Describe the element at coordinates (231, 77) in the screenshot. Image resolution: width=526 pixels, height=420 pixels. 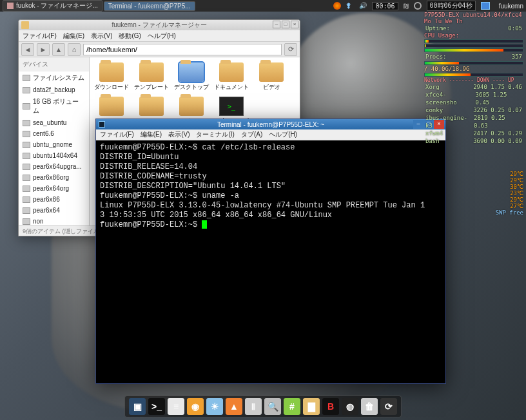
I see `file-item: ドキュメント` at that location.